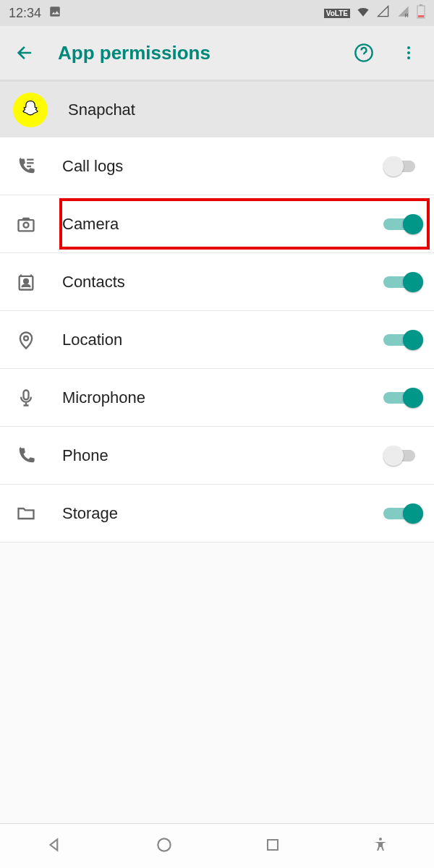 The height and width of the screenshot is (868, 434). I want to click on permission-row-call-logs: Call logs, so click(217, 166).